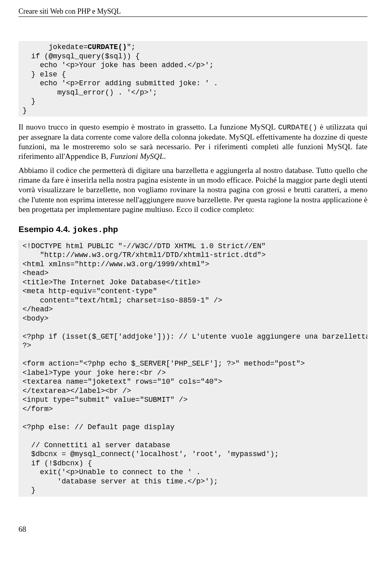 The width and height of the screenshot is (386, 588). Describe the element at coordinates (193, 229) in the screenshot. I see `example-heading: Esempio 4.4. jokes.php` at that location.